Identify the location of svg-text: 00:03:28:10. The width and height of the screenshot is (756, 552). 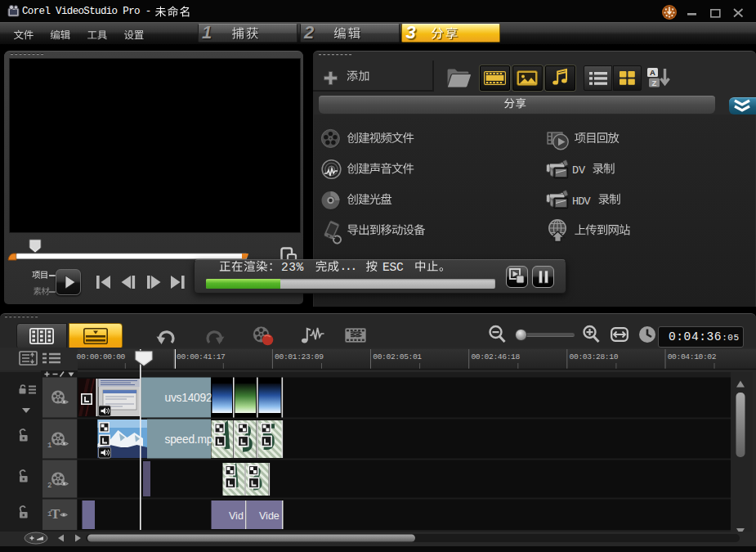
(594, 357).